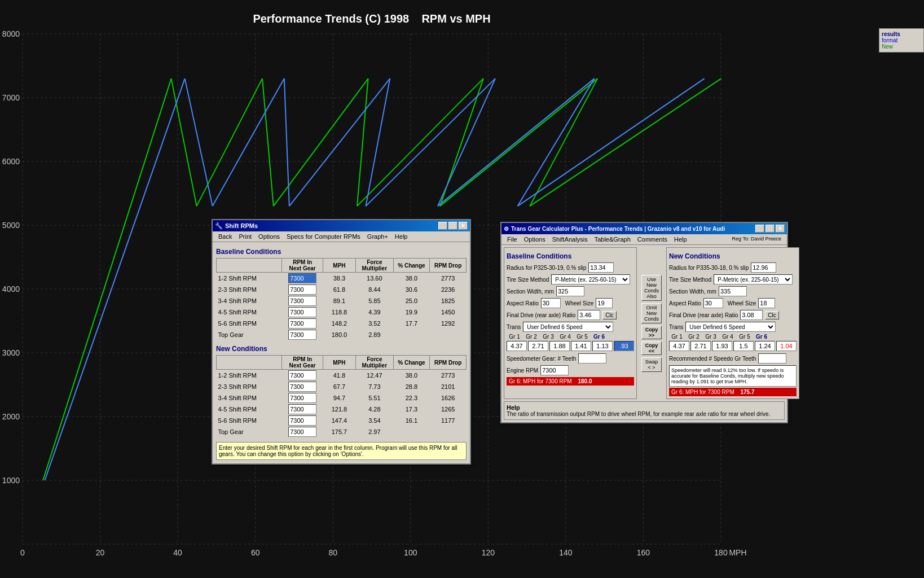 The width and height of the screenshot is (924, 578). Describe the element at coordinates (652, 365) in the screenshot. I see `swap-button: Swap< >` at that location.